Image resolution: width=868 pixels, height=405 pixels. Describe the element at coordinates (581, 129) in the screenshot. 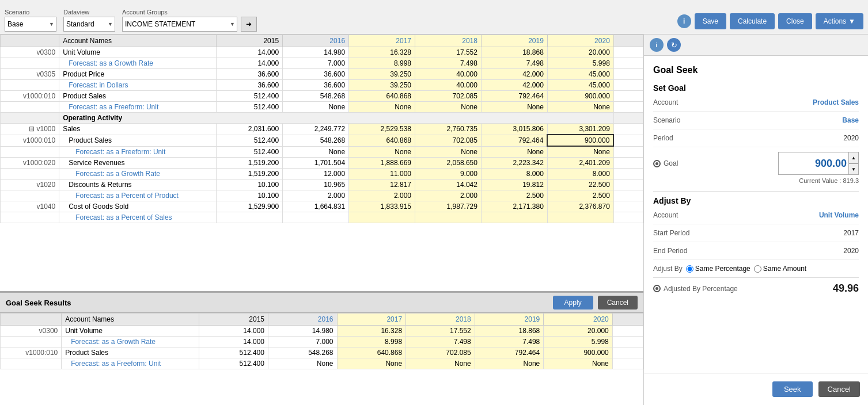

I see `cell-2020: 3,301.209` at that location.